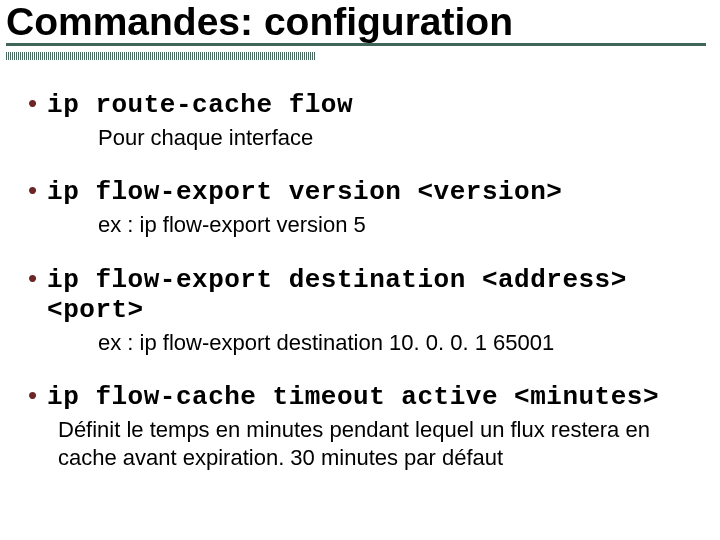 The width and height of the screenshot is (720, 540). Describe the element at coordinates (200, 105) in the screenshot. I see `command-text: ip route-cache flow` at that location.